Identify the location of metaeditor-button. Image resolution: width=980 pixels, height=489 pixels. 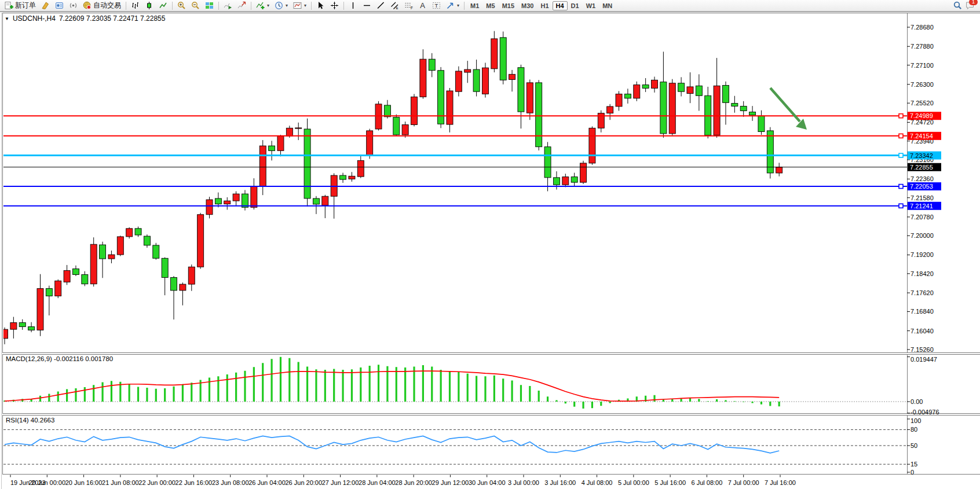
(45, 6).